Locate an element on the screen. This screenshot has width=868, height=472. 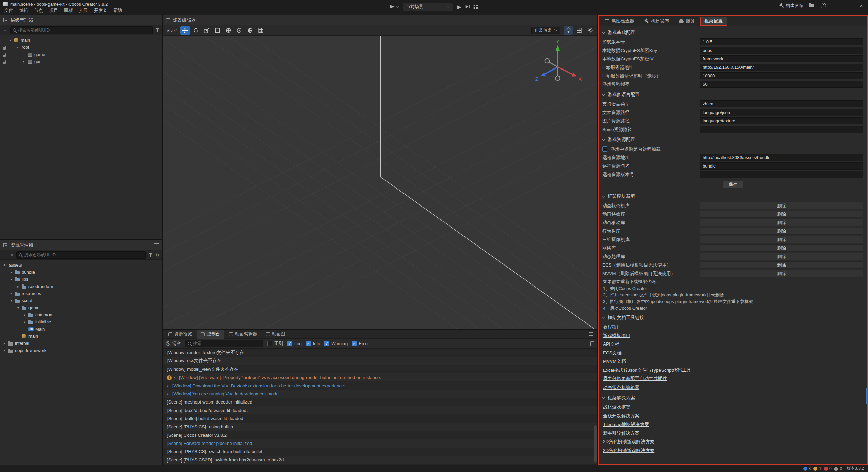
open-project-folder-icon is located at coordinates (812, 6).